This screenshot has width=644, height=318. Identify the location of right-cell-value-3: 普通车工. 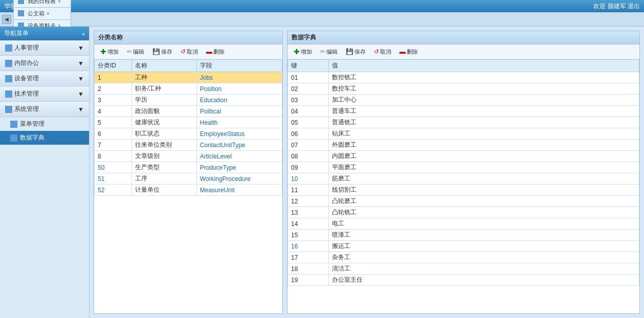
(484, 111).